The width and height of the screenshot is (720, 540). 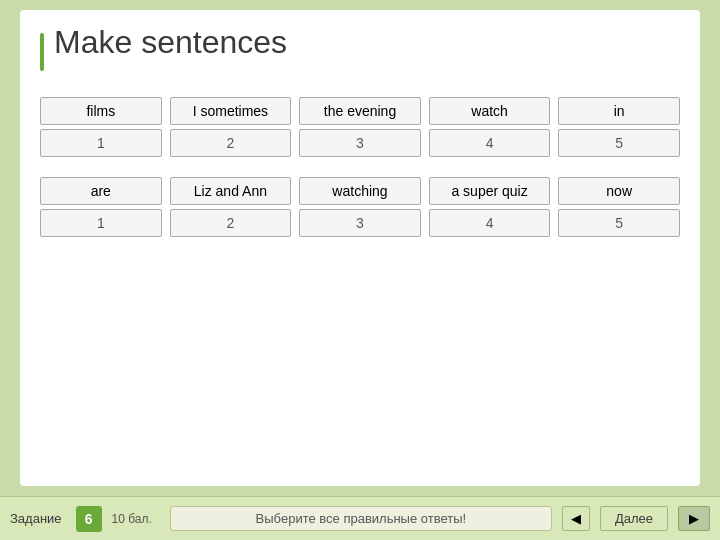 What do you see at coordinates (619, 223) in the screenshot?
I see `num-box-s2-5: 5` at bounding box center [619, 223].